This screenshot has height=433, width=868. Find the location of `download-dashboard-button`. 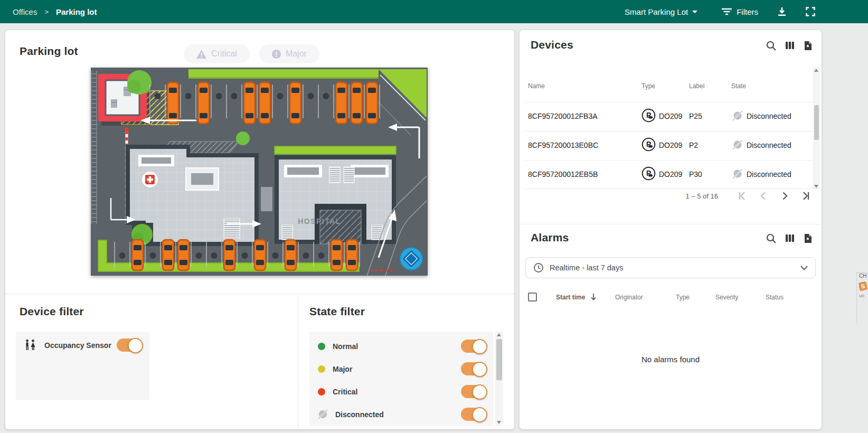

download-dashboard-button is located at coordinates (782, 12).